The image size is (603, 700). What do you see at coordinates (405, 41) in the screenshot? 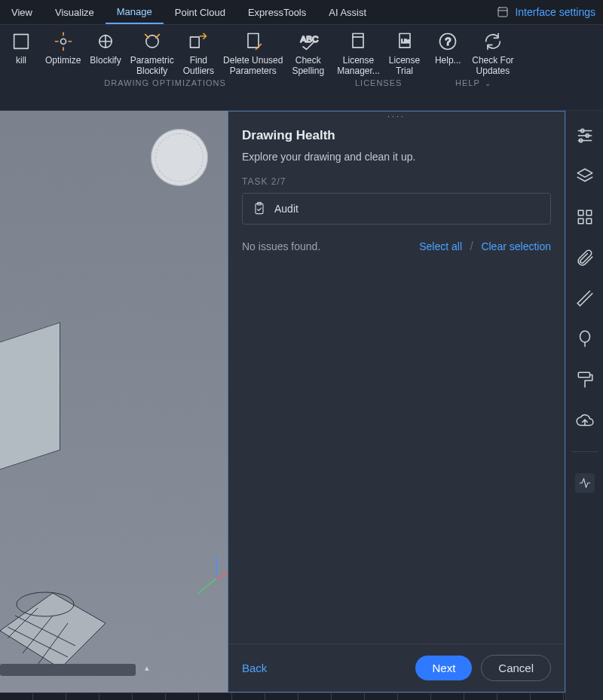
I see `license-trial-icon: Lite` at bounding box center [405, 41].